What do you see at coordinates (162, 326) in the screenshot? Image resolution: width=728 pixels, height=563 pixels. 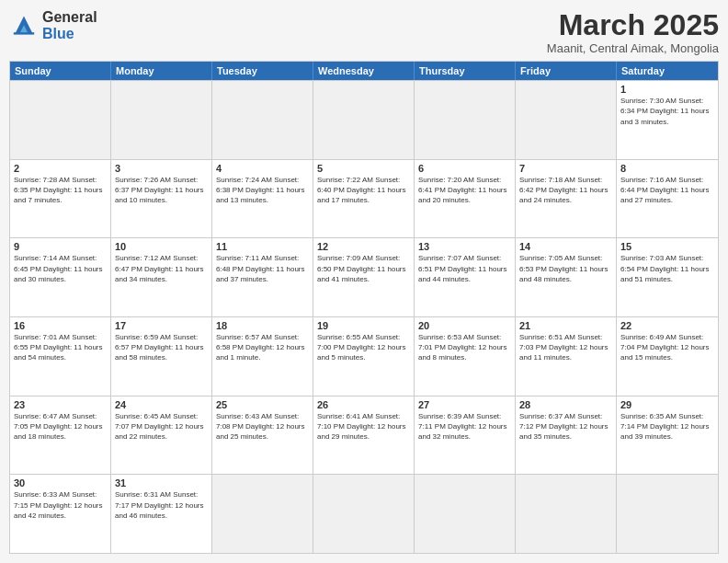 I see `day-number: 17` at bounding box center [162, 326].